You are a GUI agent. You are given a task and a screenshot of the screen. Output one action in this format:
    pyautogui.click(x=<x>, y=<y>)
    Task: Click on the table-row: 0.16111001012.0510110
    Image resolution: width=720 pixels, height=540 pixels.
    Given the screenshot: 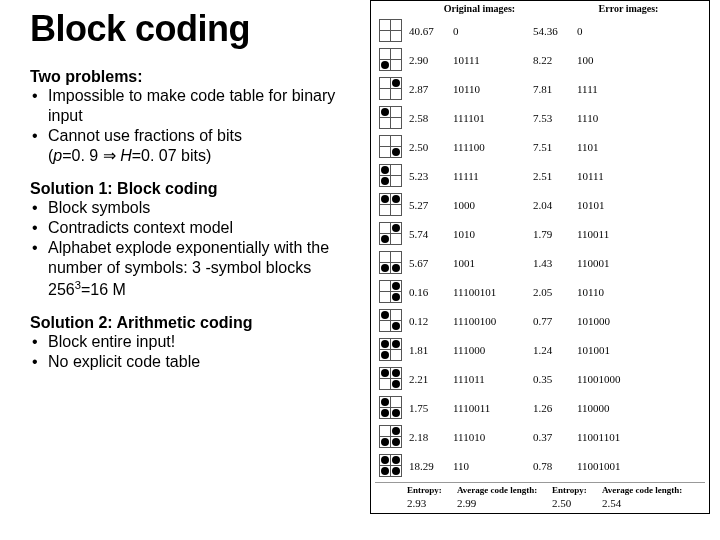 What is the action you would take?
    pyautogui.click(x=540, y=292)
    